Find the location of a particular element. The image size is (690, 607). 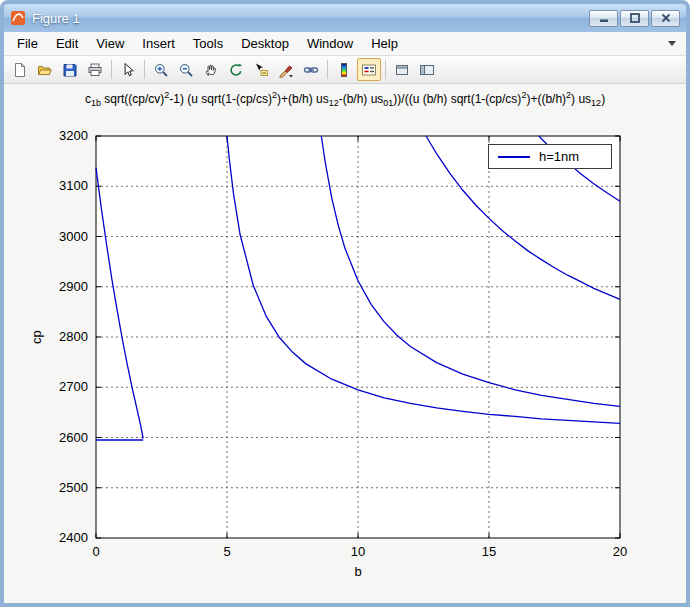

close-icon is located at coordinates (666, 18).